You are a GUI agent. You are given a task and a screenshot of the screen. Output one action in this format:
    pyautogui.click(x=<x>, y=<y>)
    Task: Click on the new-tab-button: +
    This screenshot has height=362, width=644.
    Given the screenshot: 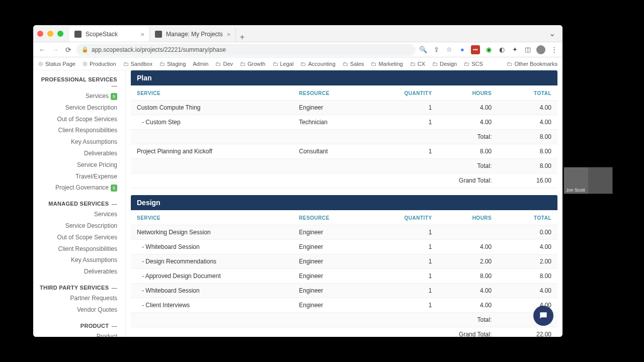 What is the action you would take?
    pyautogui.click(x=242, y=37)
    